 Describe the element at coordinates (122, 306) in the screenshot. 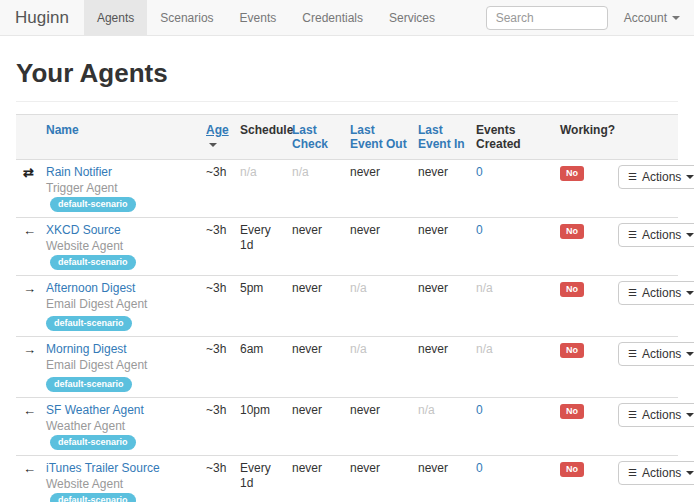

I see `name-cell: Afternoon Digest Email Digest Agentdefau…` at that location.